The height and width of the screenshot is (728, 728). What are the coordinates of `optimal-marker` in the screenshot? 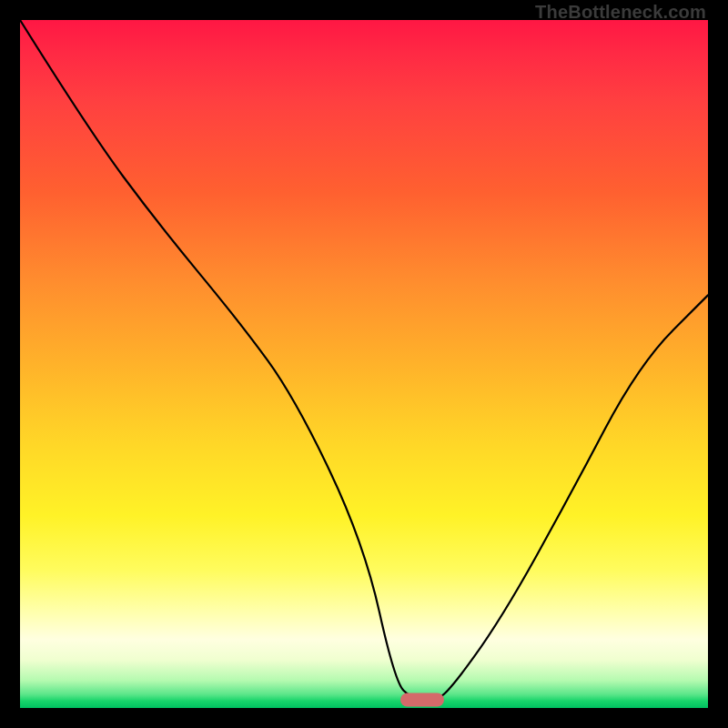 It's located at (422, 699).